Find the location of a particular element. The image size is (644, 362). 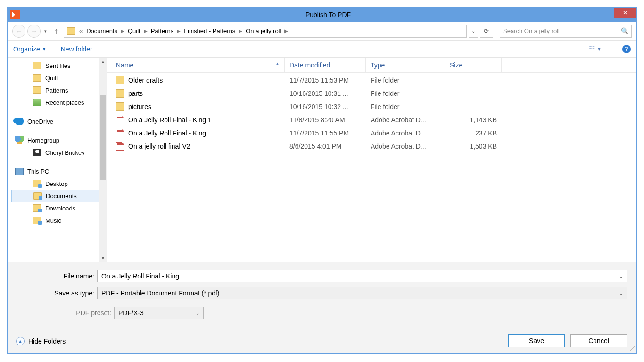

breadcrumb-item: Quilt is located at coordinates (134, 31).